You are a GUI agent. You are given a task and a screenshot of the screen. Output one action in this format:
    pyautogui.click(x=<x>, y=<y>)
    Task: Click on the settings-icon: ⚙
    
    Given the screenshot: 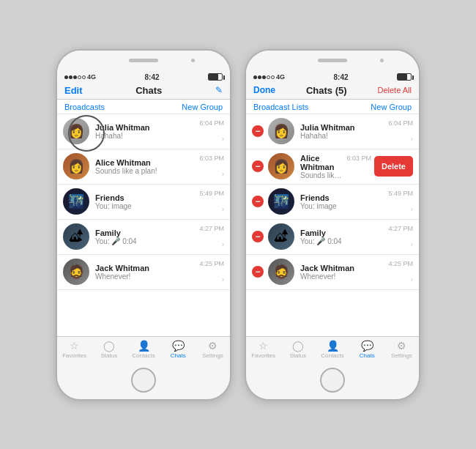 What is the action you would take?
    pyautogui.click(x=212, y=346)
    